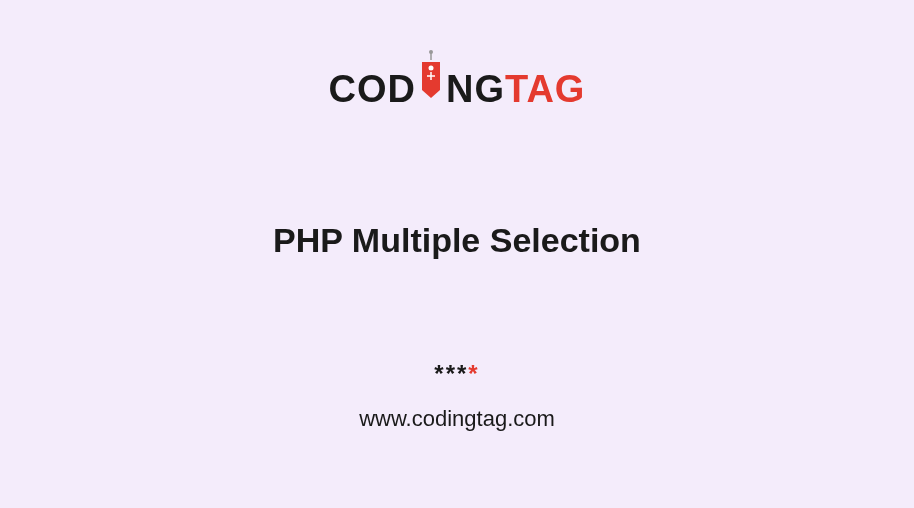 This screenshot has width=914, height=508. What do you see at coordinates (457, 419) in the screenshot?
I see `website-url: www.codingtag.com` at bounding box center [457, 419].